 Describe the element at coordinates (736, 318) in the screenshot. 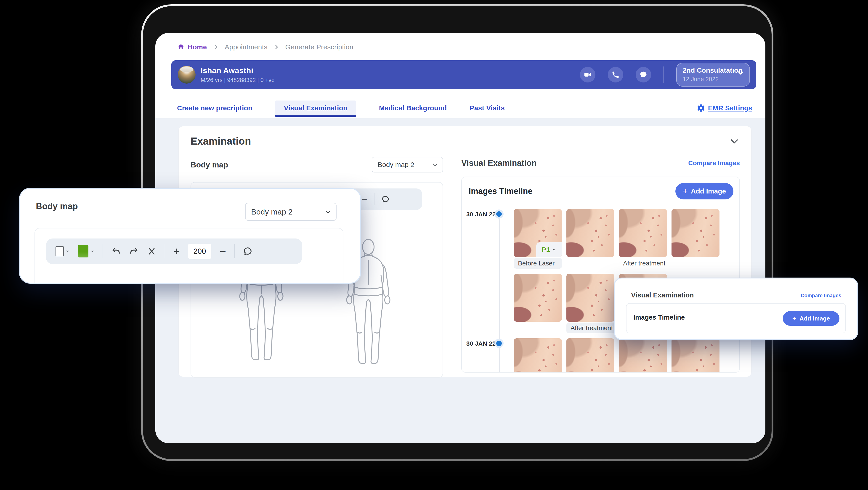

I see `overlay-images-timeline-panel: Images Timeline + Add Image` at that location.